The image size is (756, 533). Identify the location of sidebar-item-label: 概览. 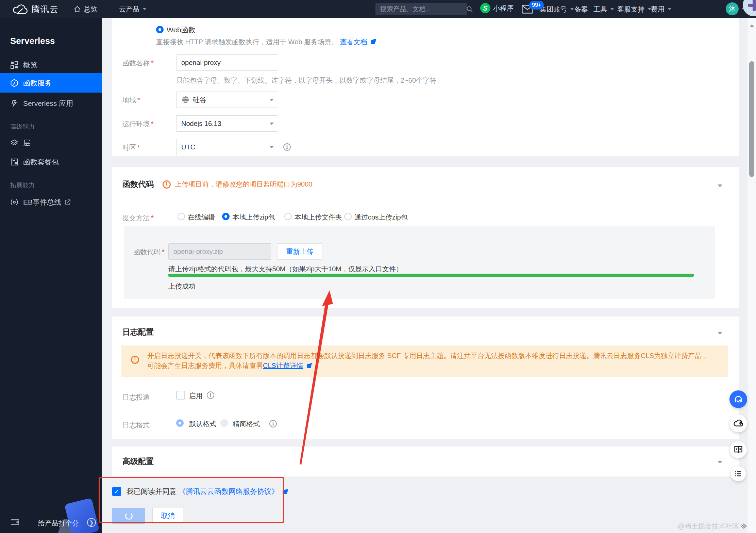
(30, 65).